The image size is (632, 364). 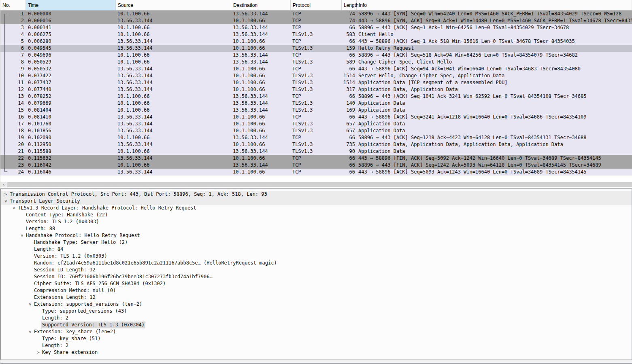 I want to click on detail-tree-row: Length: 88, so click(x=316, y=229).